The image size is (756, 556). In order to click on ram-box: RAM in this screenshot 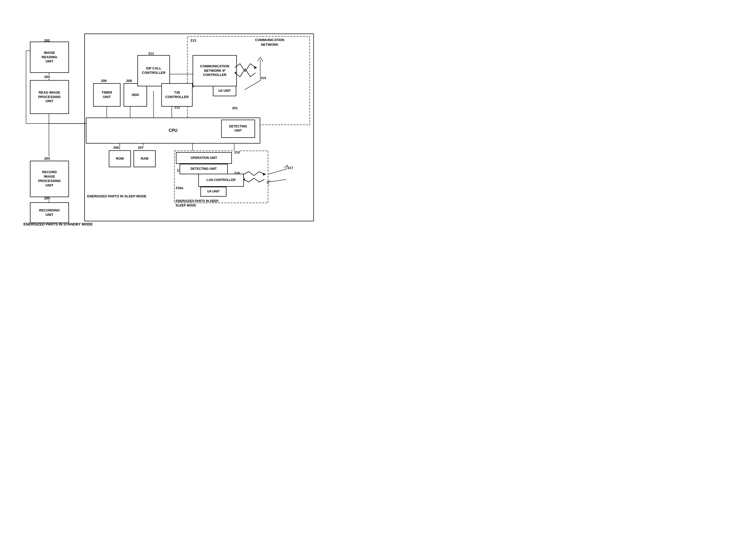, I will do `click(144, 159)`.